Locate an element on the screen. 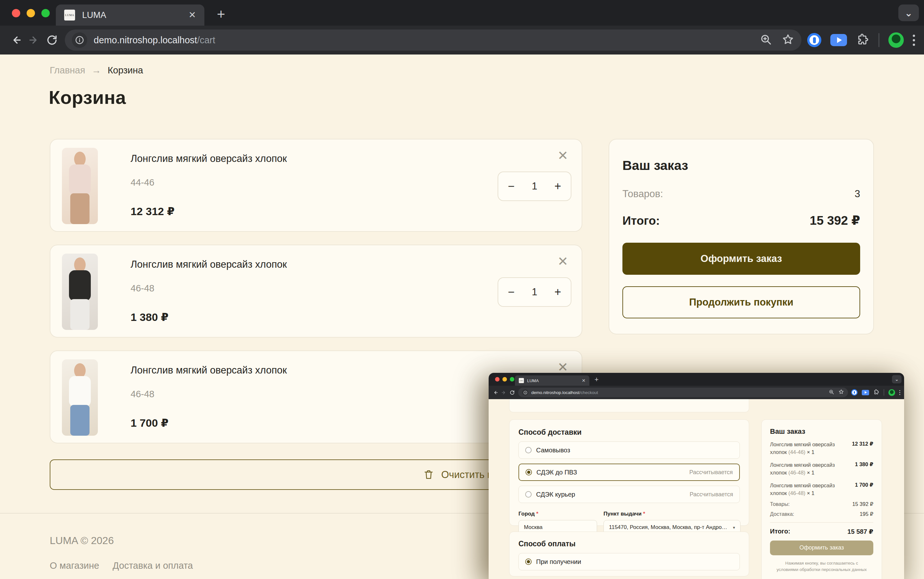 The image size is (924, 579). option-label: При получении is located at coordinates (635, 562).